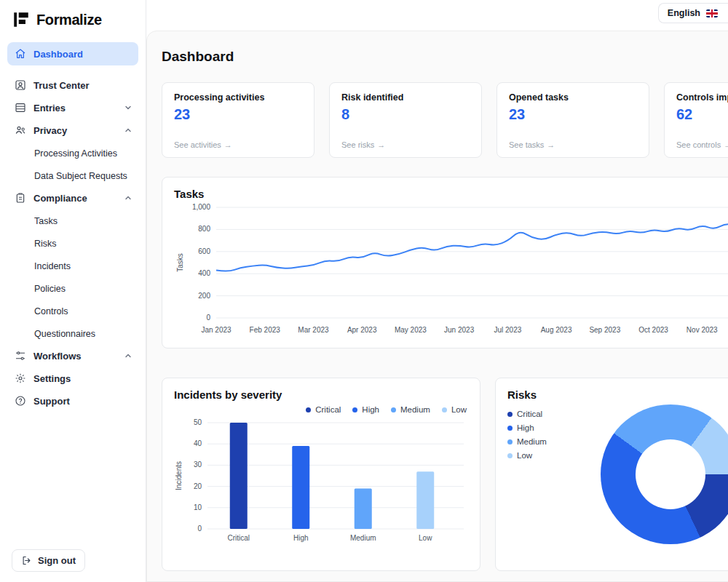 This screenshot has height=582, width=728. Describe the element at coordinates (365, 410) in the screenshot. I see `legend-item: High` at that location.